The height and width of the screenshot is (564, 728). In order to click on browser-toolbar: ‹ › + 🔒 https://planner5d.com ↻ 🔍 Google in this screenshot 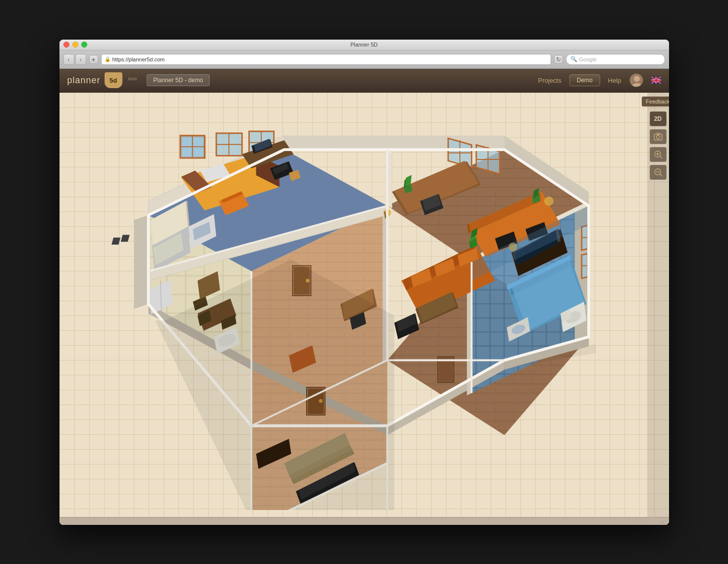, I will do `click(364, 59)`.